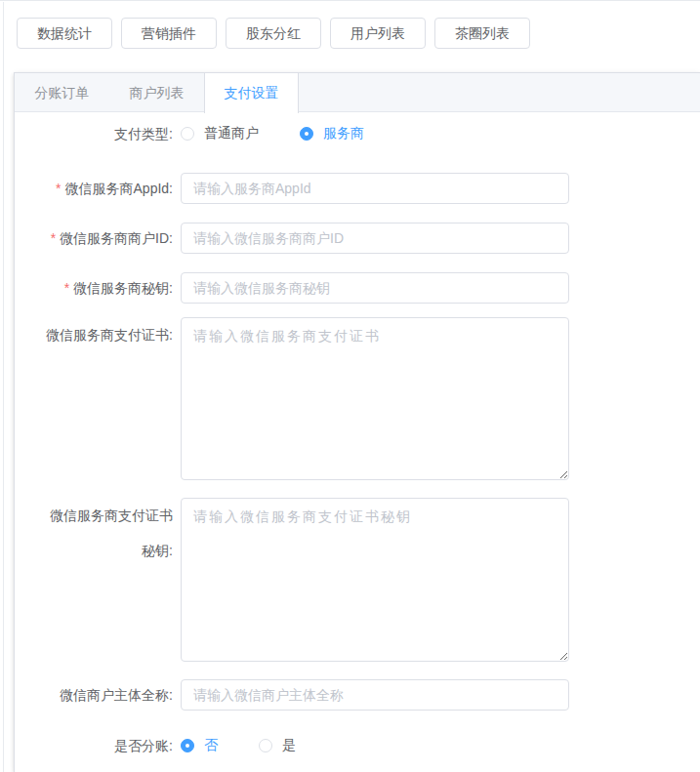  I want to click on wechat-sp-pay-cert-textarea, so click(375, 398).